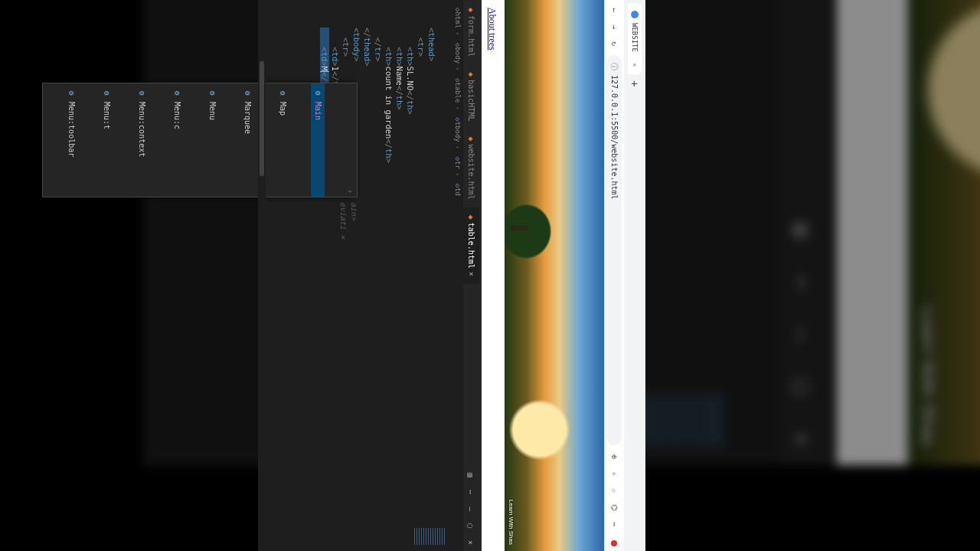 This screenshot has width=980, height=551. Describe the element at coordinates (635, 38) in the screenshot. I see `browser-tab: WEBSITE ×` at that location.